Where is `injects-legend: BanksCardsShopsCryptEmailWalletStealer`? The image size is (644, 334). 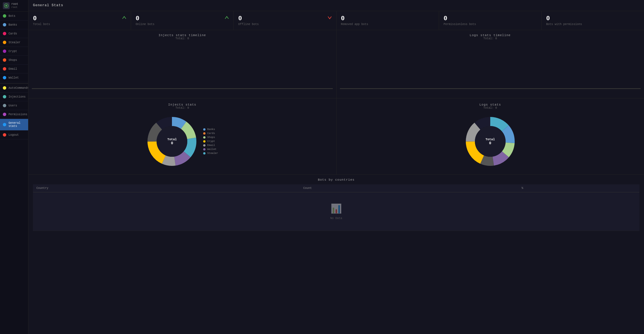 injects-legend: BanksCardsShopsCryptEmailWalletStealer is located at coordinates (211, 141).